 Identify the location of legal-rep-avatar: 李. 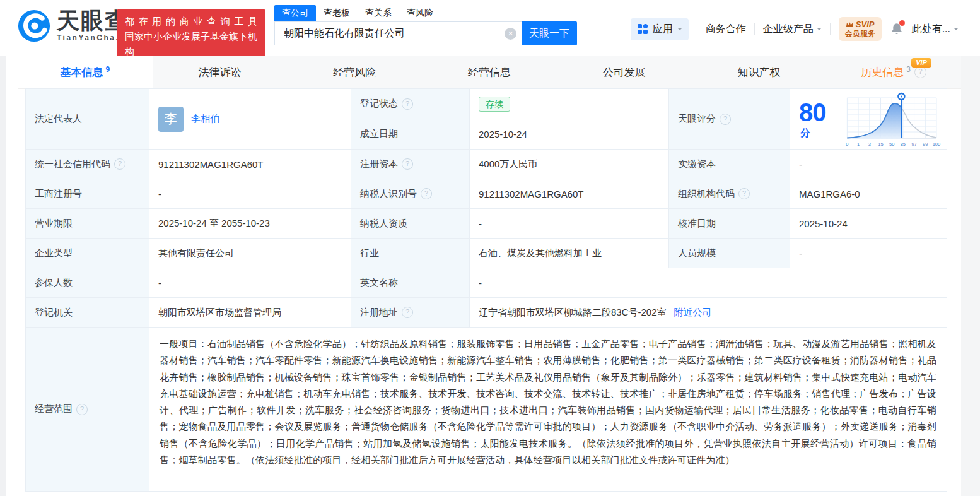
(171, 119).